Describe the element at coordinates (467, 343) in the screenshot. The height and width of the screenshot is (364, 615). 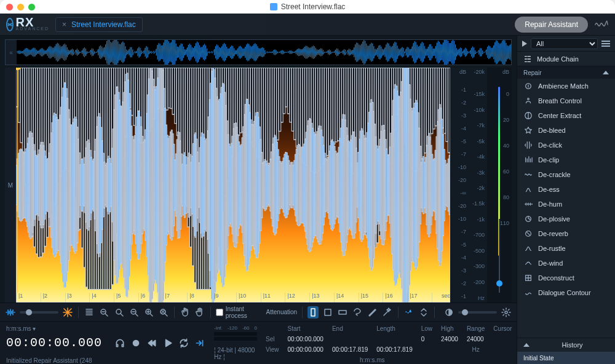
I see `selection-freq-grid: Low High Range Cursor 0 24000 24000 Hz` at that location.